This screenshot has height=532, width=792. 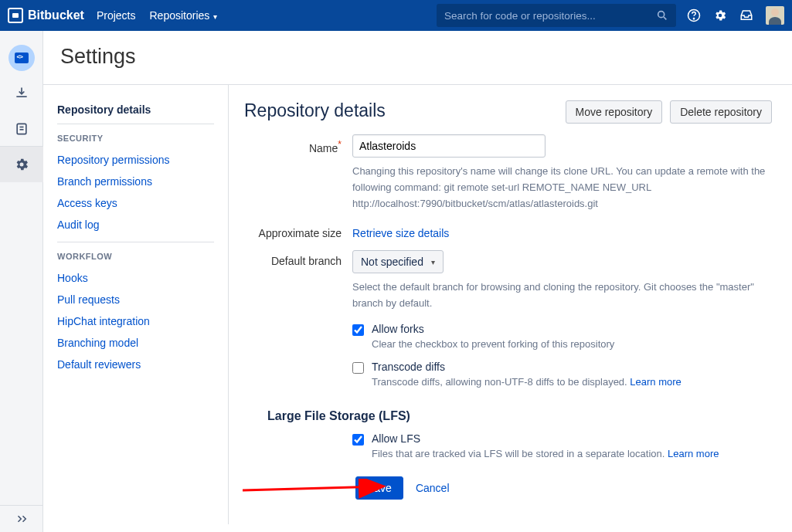 I want to click on sidebar-rail, so click(x=22, y=281).